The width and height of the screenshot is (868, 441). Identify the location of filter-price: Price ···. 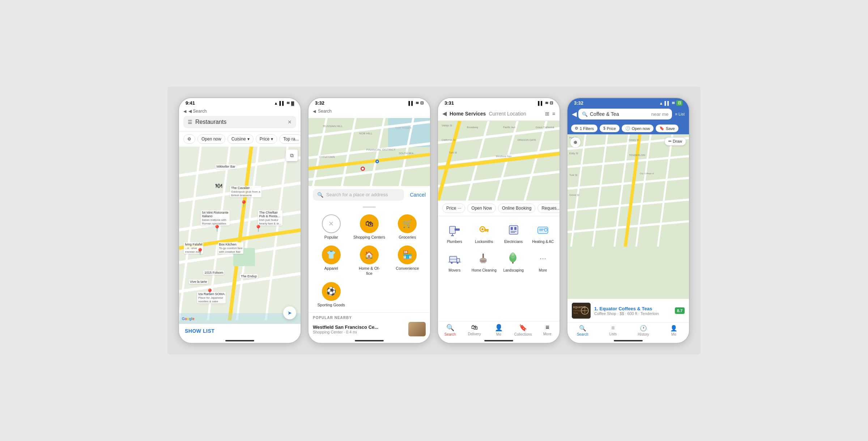
(454, 208).